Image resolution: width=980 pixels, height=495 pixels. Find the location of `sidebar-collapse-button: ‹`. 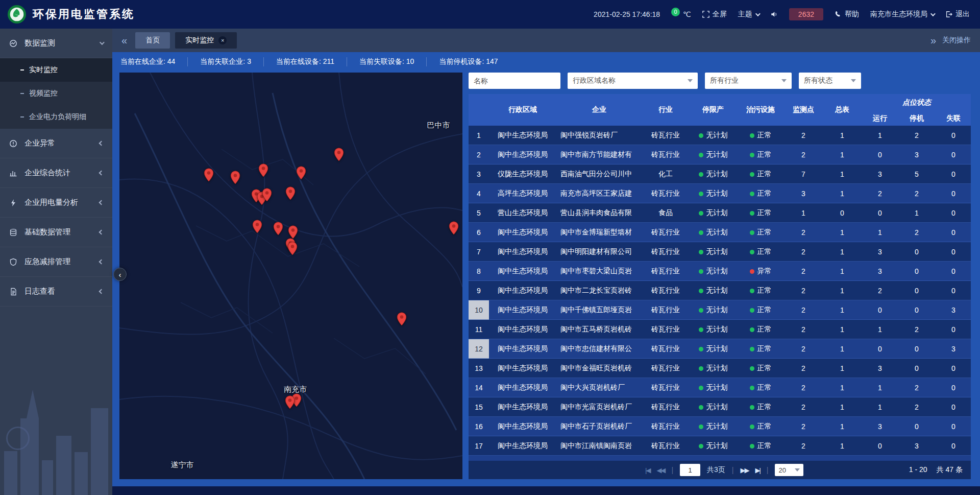

sidebar-collapse-button: ‹ is located at coordinates (120, 274).